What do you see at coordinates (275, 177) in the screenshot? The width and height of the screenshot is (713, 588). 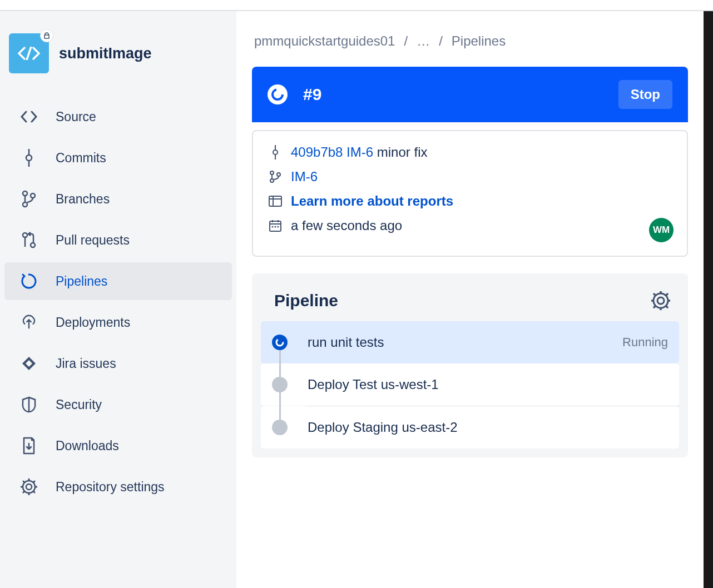 I see `branch-icon` at bounding box center [275, 177].